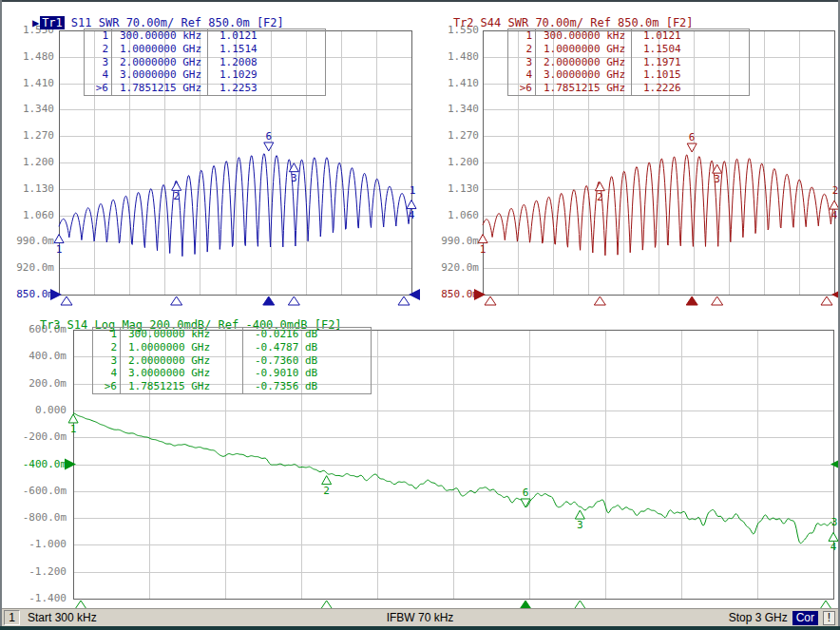  I want to click on marker-value-cell: 1.1504, so click(690, 49).